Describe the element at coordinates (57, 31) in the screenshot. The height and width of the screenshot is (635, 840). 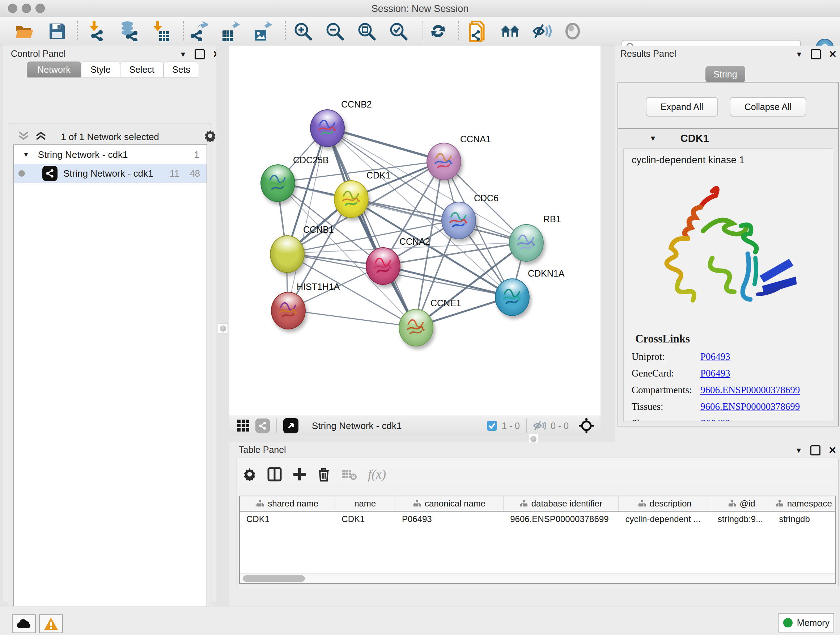
I see `save-session-icon` at that location.